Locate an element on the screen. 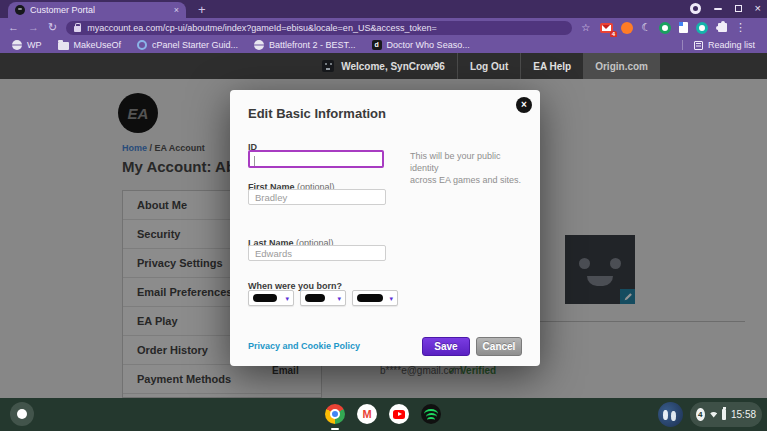 The image size is (767, 431). birth-year-select: ▾ is located at coordinates (375, 298).